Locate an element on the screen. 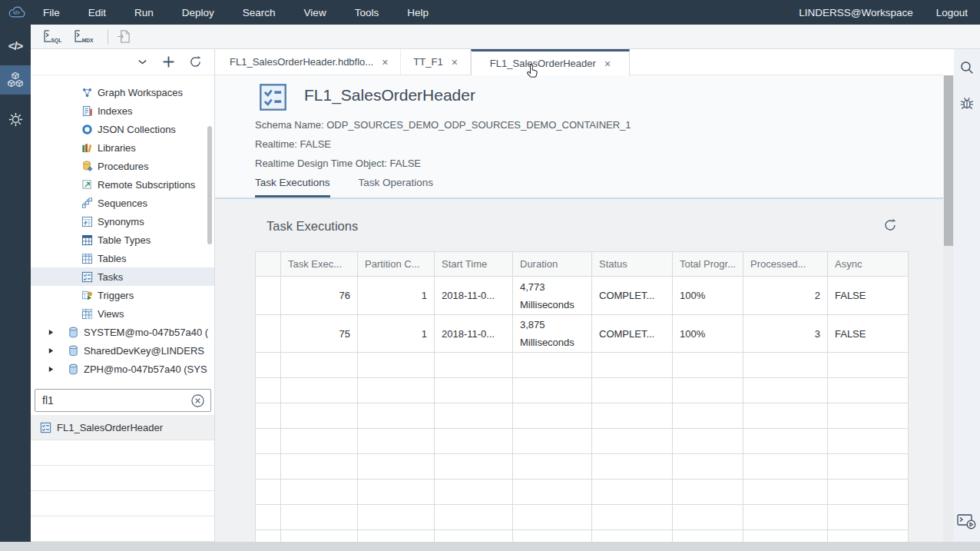  tree-item-tasks: Tasks is located at coordinates (123, 277).